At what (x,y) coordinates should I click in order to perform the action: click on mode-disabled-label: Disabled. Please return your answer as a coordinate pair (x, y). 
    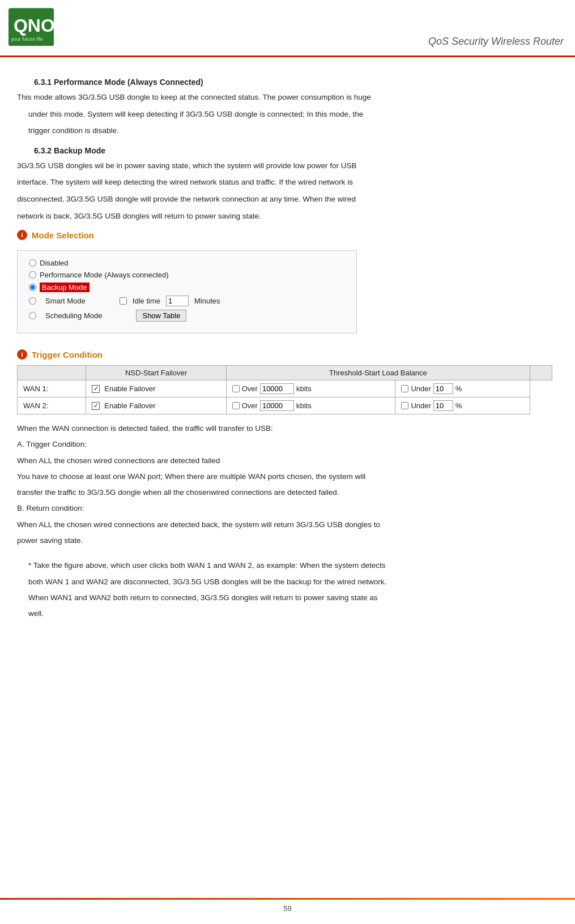
    Looking at the image, I should click on (54, 263).